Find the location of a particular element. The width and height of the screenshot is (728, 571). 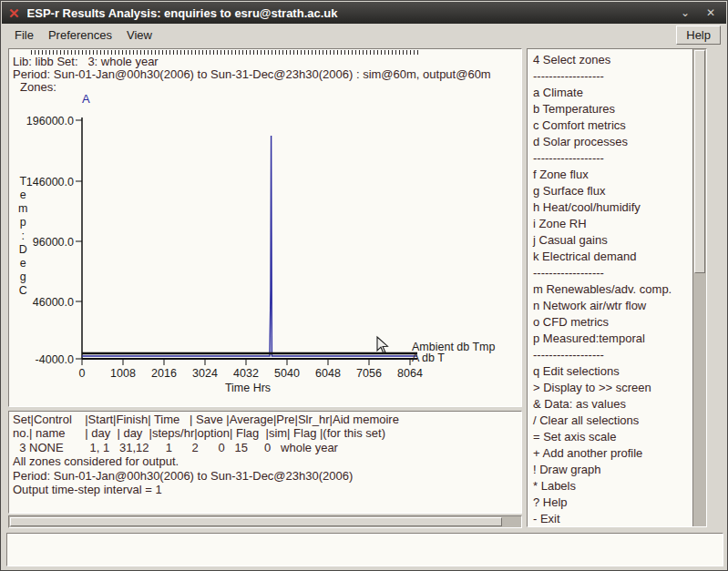

menu-file: File is located at coordinates (24, 35).